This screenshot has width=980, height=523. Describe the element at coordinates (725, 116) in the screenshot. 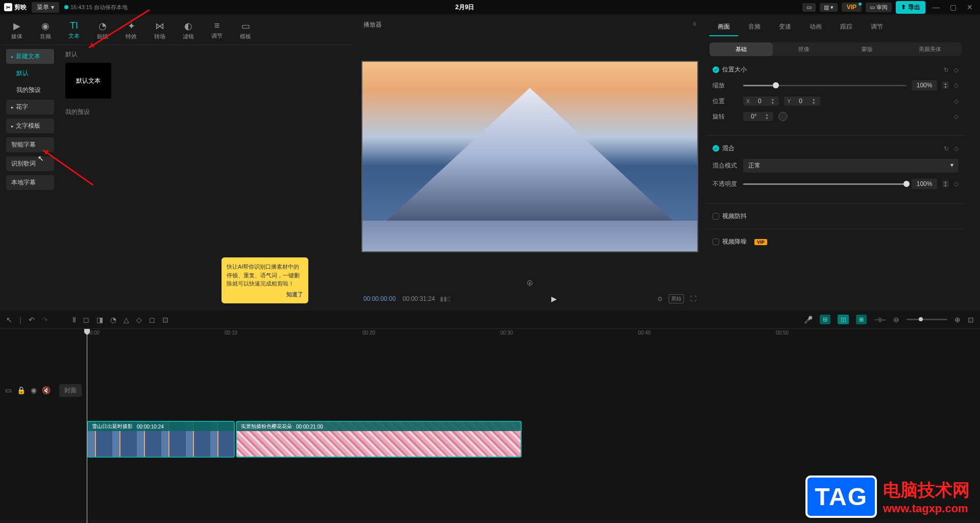

I see `rotation-label: 旋转` at that location.